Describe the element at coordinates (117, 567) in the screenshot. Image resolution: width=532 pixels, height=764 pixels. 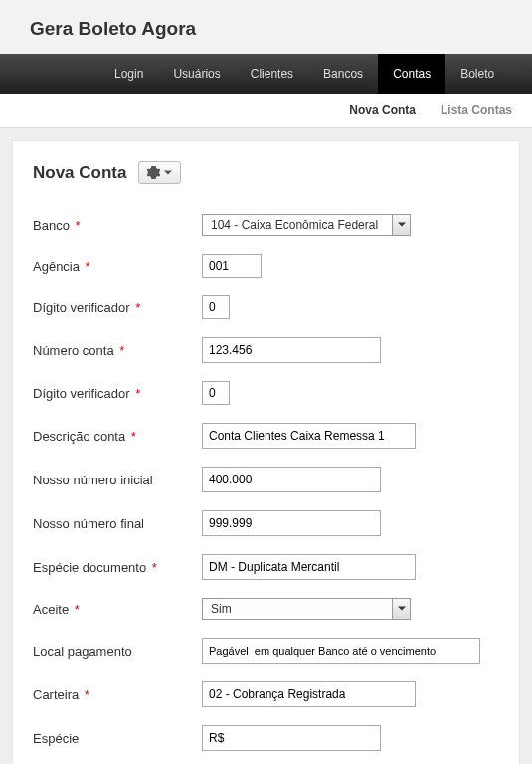
I see `label-especie-doc: Espécie documento *` at that location.